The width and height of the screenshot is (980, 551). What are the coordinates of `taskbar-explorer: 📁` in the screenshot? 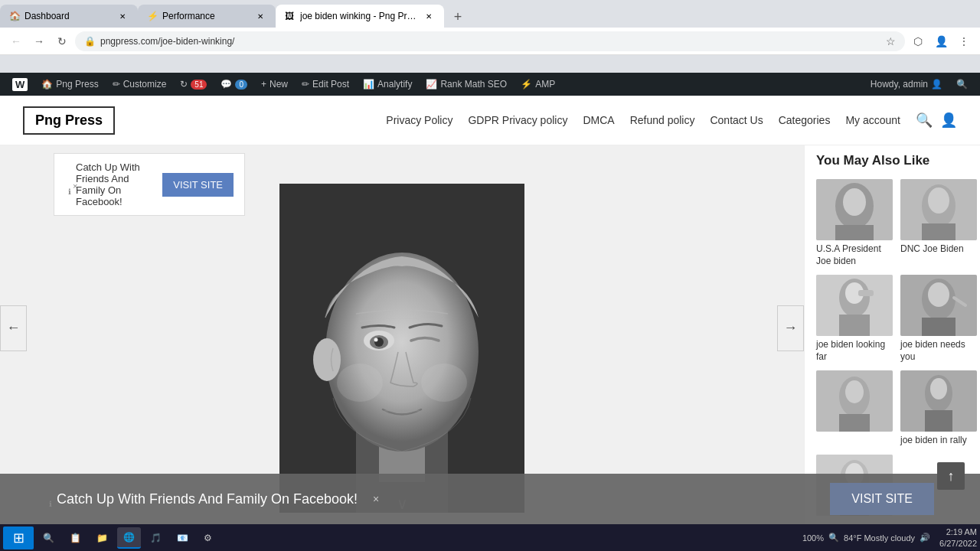 It's located at (103, 538).